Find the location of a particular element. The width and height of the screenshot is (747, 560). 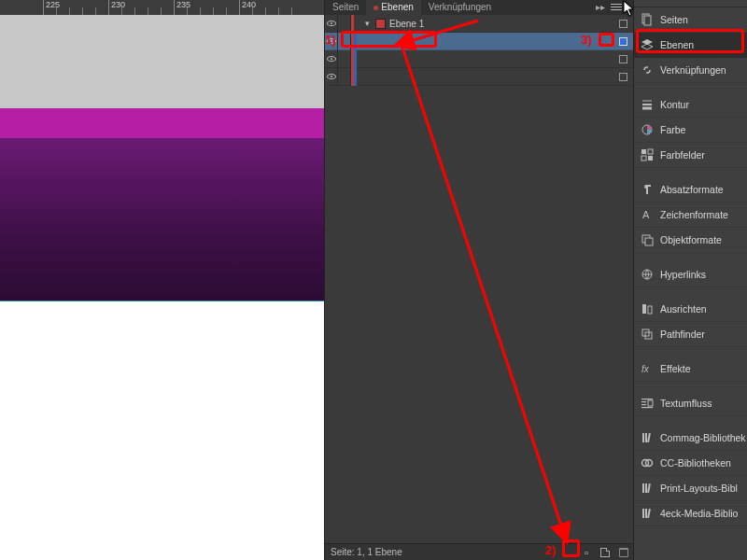

panel-button-label: CC-Bibliotheken is located at coordinates (696, 463).